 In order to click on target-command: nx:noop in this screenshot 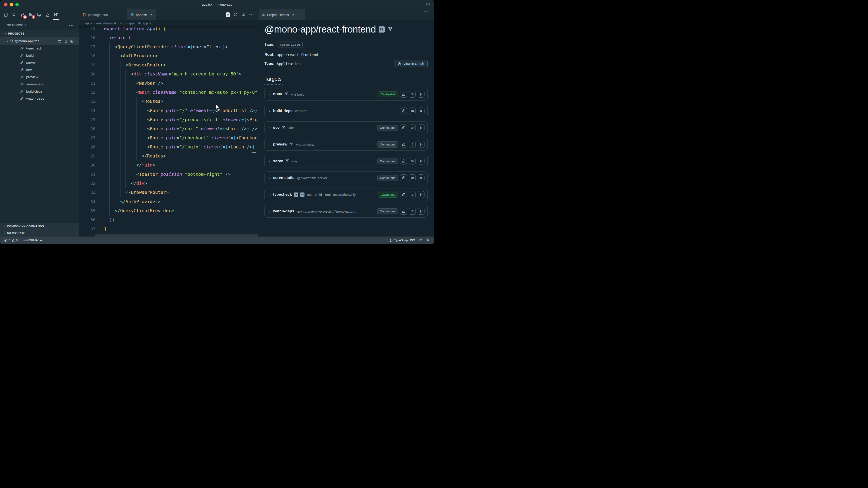, I will do `click(301, 111)`.